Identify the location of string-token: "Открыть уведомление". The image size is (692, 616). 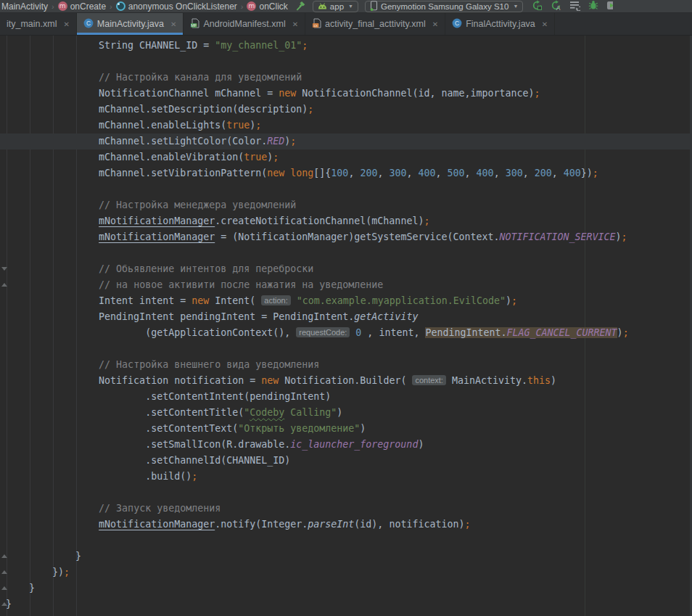
(299, 428).